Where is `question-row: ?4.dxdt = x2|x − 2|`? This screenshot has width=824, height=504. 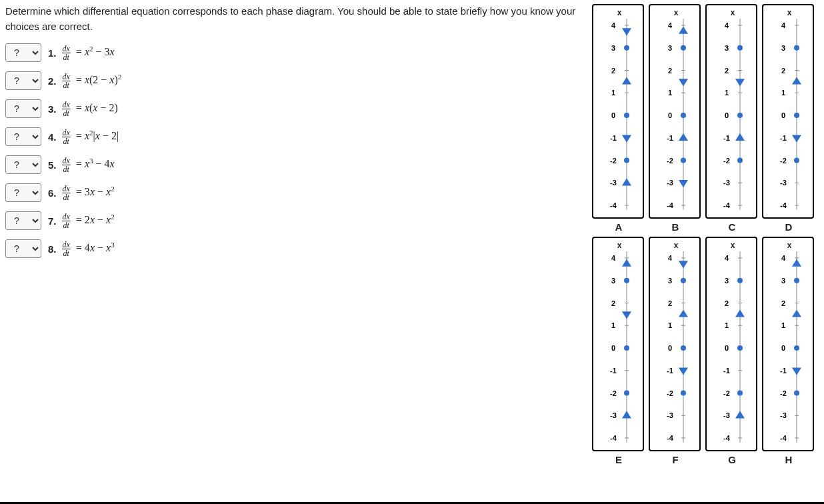 question-row: ?4.dxdt = x2|x − 2| is located at coordinates (295, 137).